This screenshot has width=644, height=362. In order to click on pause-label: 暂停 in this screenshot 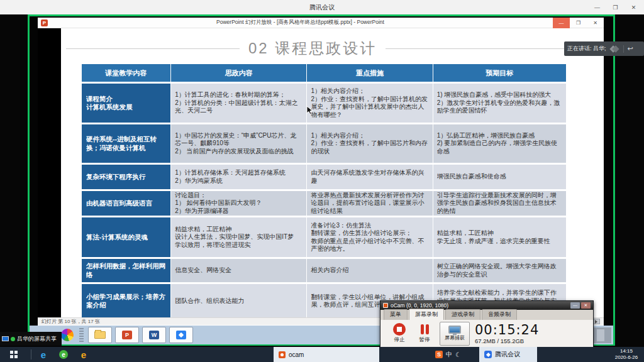, I will do `click(425, 340)`.